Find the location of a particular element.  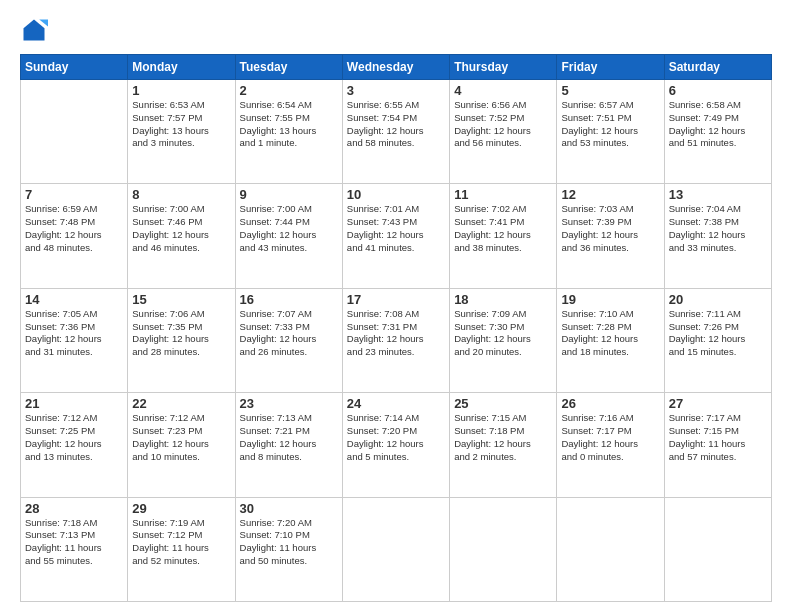

day-info: Sunrise: 7:16 AM Sunset: 7:17 PM Dayligh… is located at coordinates (610, 438).